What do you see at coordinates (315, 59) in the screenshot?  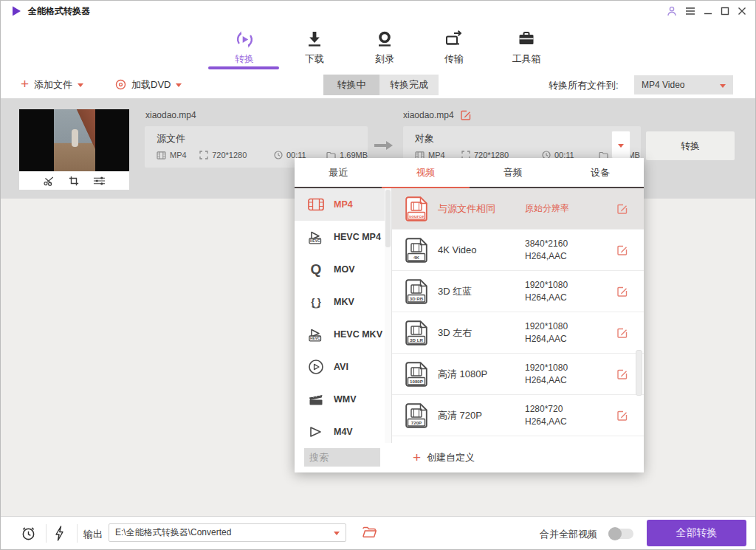 I see `tab-download-label: 下载` at bounding box center [315, 59].